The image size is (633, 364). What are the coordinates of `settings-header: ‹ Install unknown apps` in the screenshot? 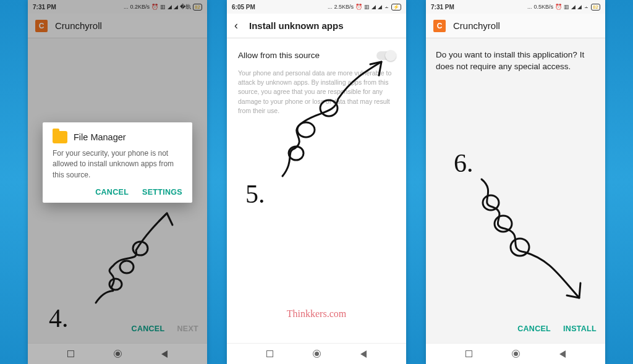 It's located at (316, 26).